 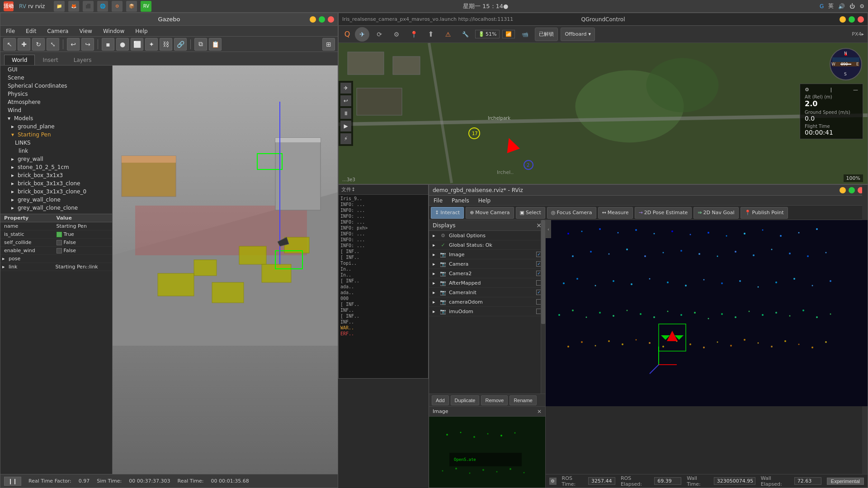 What do you see at coordinates (448, 34) in the screenshot?
I see `qgc-alert-btn: ⚠` at bounding box center [448, 34].